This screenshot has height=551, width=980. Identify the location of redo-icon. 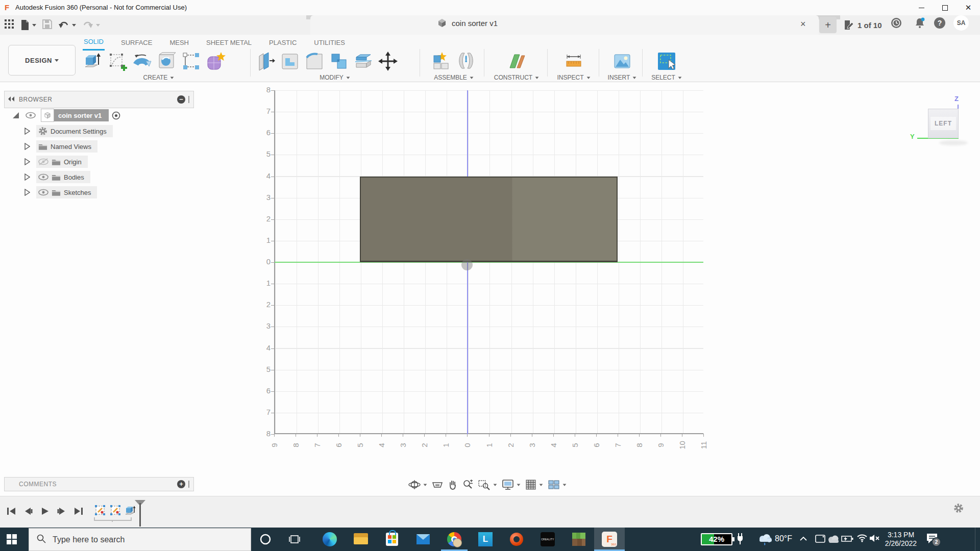
(91, 25).